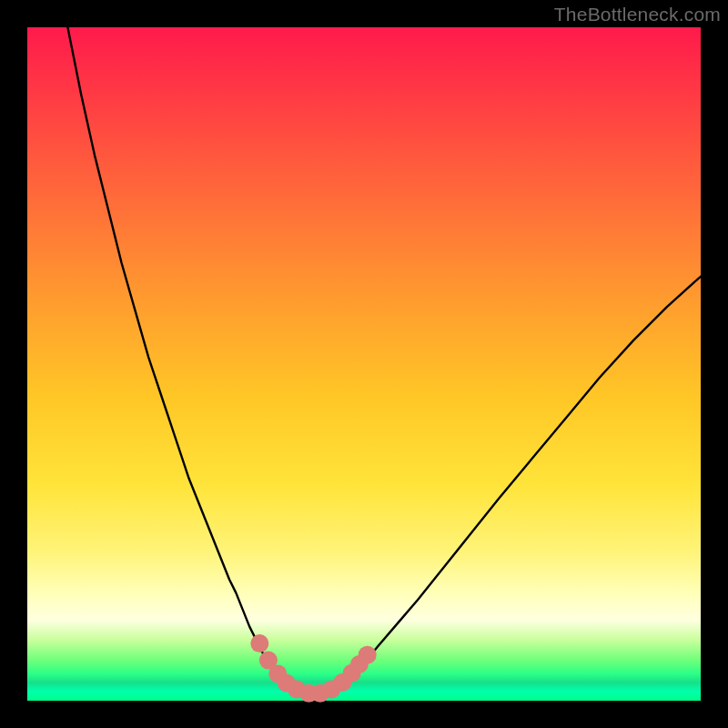  I want to click on watermark-text: TheBottleneck.com, so click(637, 15).